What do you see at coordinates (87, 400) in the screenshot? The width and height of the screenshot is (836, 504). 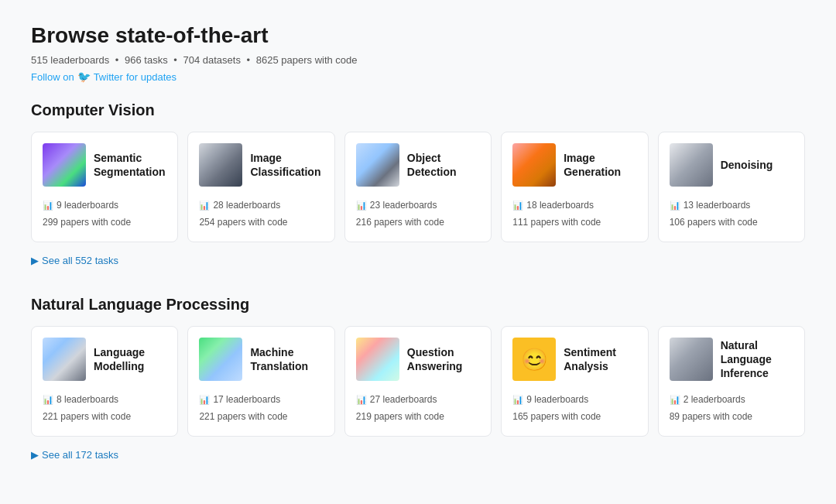 I see `leaderboard-count: 8 leaderboards` at bounding box center [87, 400].